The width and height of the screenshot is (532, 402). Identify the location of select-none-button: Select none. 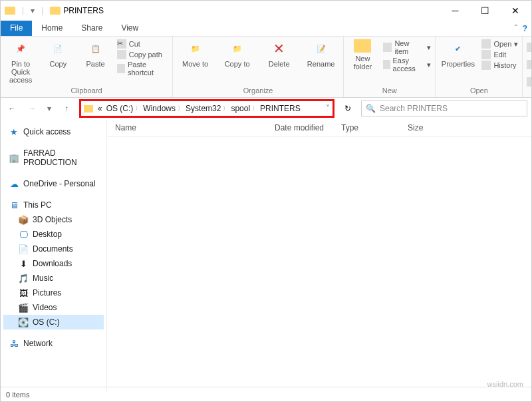
(529, 65).